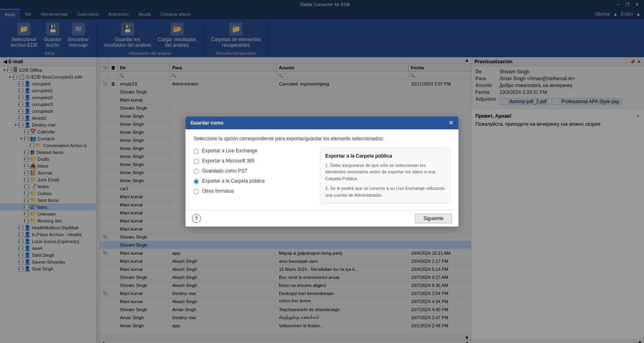 The image size is (644, 343). Describe the element at coordinates (254, 151) in the screenshot. I see `option-exchange: Exportar a Live Exchange` at that location.